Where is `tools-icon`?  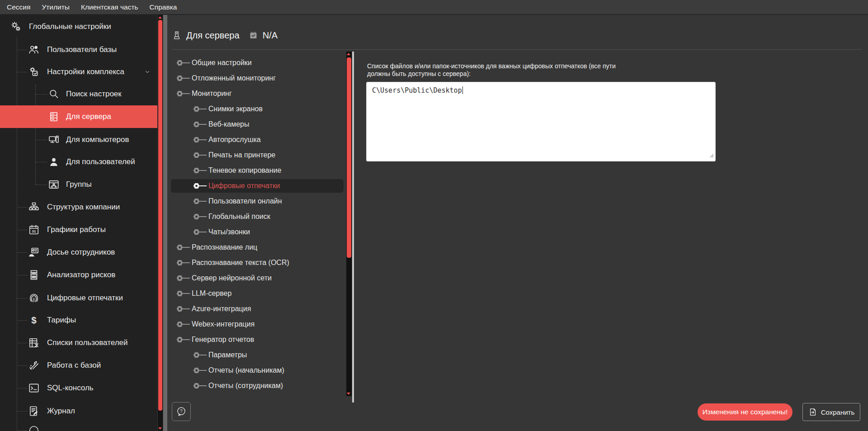
tools-icon is located at coordinates (34, 365).